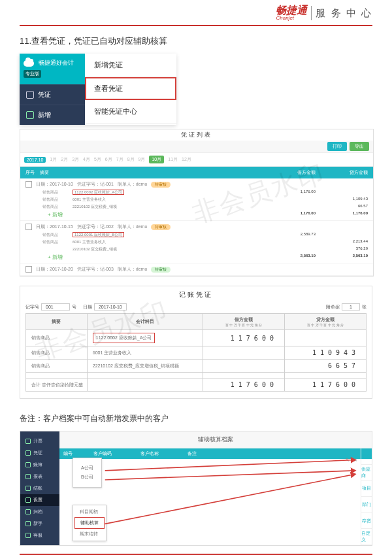 The height and width of the screenshot is (555, 392). I want to click on sidebar-item: 客服, so click(40, 535).